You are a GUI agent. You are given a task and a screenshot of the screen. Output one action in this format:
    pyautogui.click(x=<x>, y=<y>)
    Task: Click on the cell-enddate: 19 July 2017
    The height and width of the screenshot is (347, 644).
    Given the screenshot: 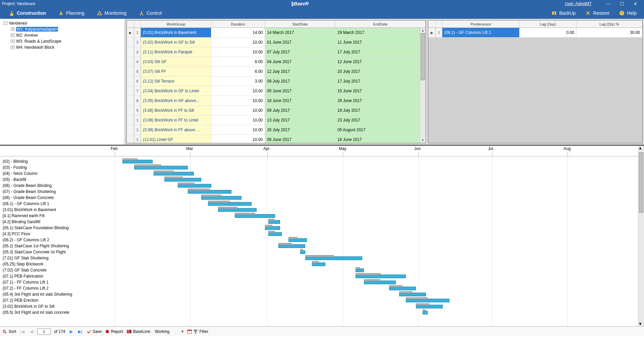 What is the action you would take?
    pyautogui.click(x=378, y=110)
    